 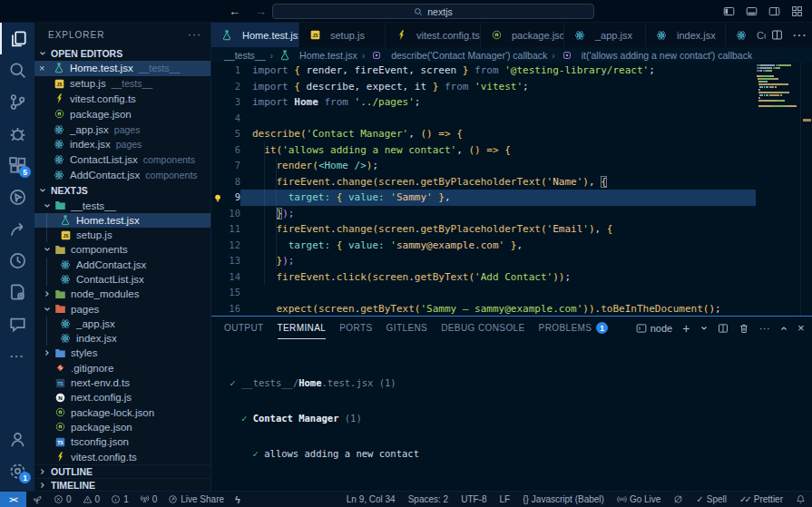 What do you see at coordinates (256, 34) in the screenshot?
I see `tab-Home.test.jsx: Home.test.jsx ×` at bounding box center [256, 34].